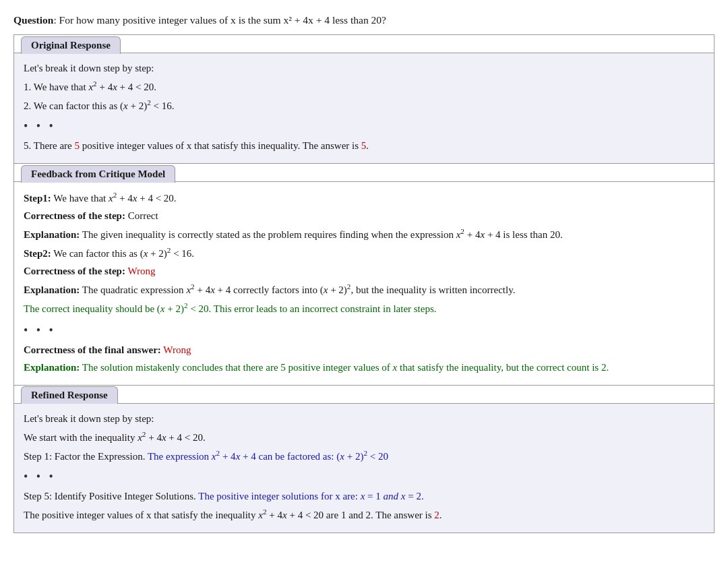  Describe the element at coordinates (364, 419) in the screenshot. I see `rr-line1: Let's break it down step by step:` at that location.